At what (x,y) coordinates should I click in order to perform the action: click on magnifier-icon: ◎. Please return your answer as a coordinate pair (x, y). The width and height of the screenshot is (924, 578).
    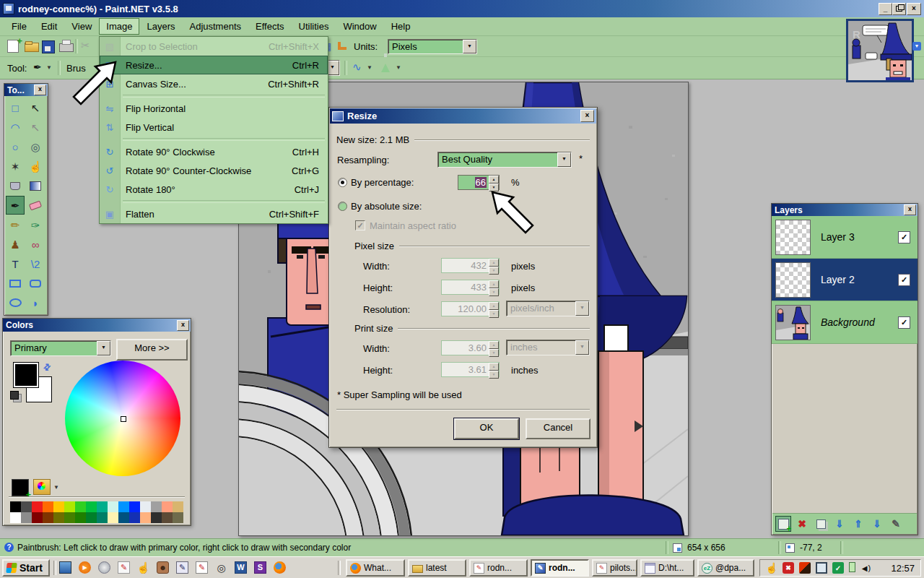
    Looking at the image, I should click on (221, 568).